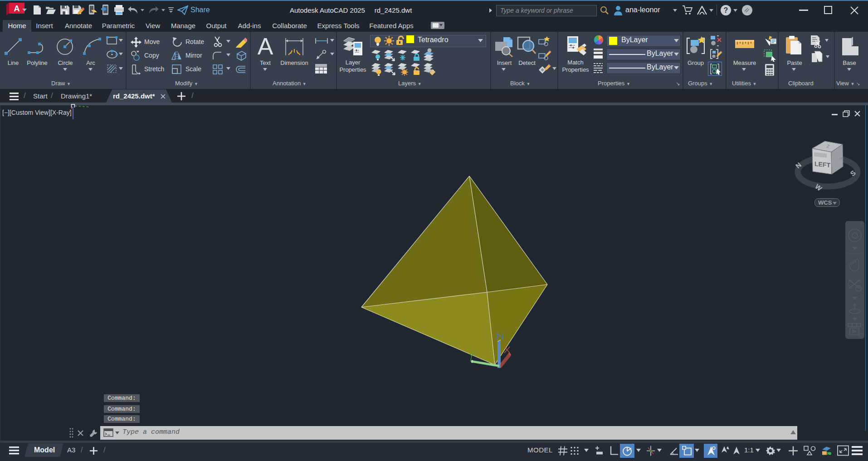  Describe the element at coordinates (823, 164) in the screenshot. I see `svg-text: LEFT` at that location.